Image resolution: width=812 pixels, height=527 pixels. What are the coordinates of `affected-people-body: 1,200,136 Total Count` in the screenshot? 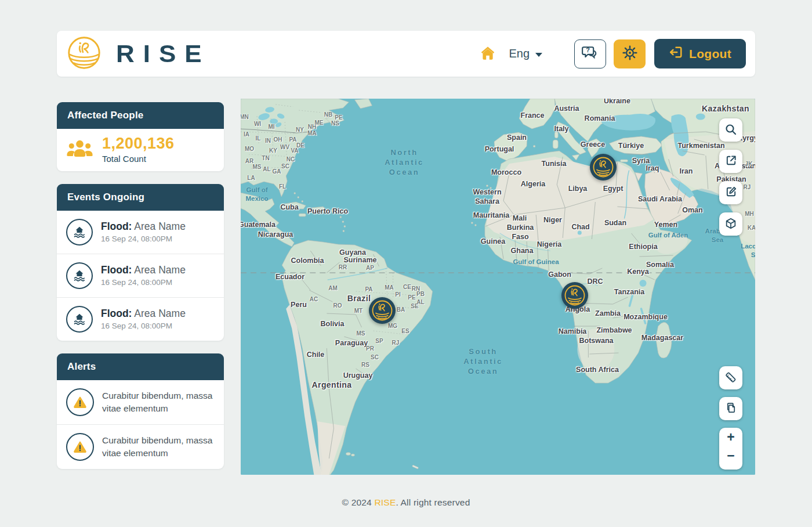 It's located at (140, 150).